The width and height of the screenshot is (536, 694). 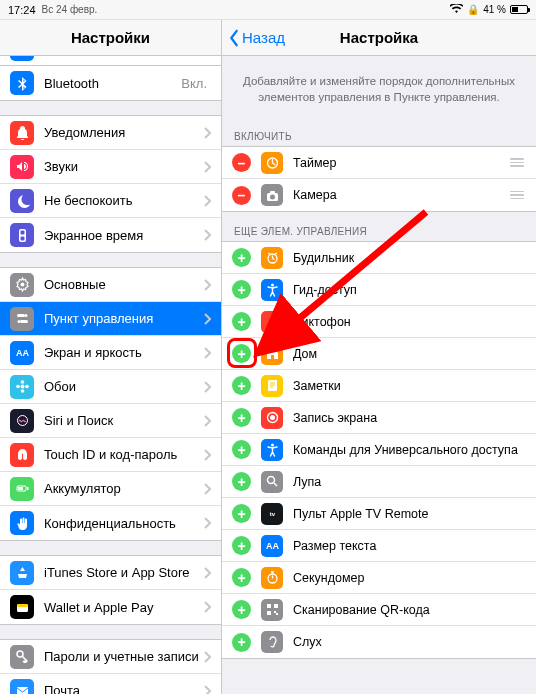 What do you see at coordinates (110, 421) in the screenshot?
I see `sidebar-item-siri: Siri и Поиск` at bounding box center [110, 421].